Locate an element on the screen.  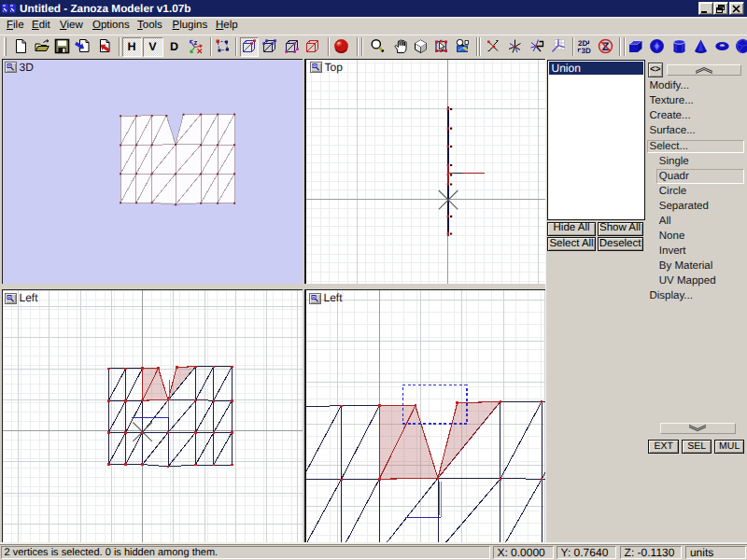
svg-text: 3D is located at coordinates (586, 50).